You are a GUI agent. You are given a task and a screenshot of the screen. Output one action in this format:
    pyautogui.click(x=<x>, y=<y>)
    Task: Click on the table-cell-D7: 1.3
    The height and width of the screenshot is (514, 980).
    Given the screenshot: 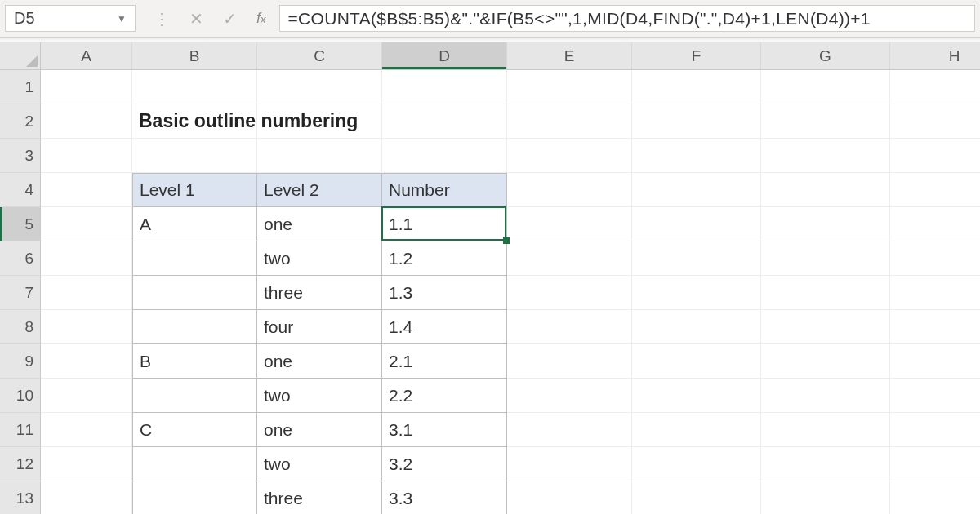 What is the action you would take?
    pyautogui.click(x=444, y=293)
    